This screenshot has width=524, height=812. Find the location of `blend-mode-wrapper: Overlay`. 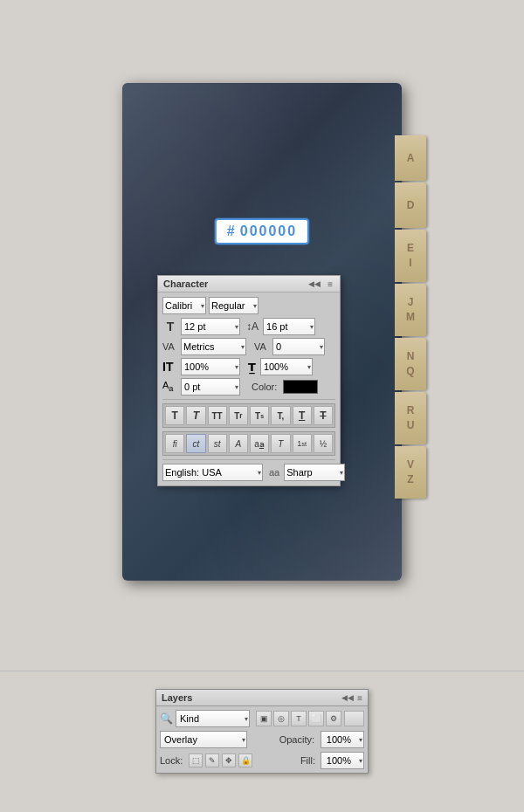

blend-mode-wrapper: Overlay is located at coordinates (203, 740).